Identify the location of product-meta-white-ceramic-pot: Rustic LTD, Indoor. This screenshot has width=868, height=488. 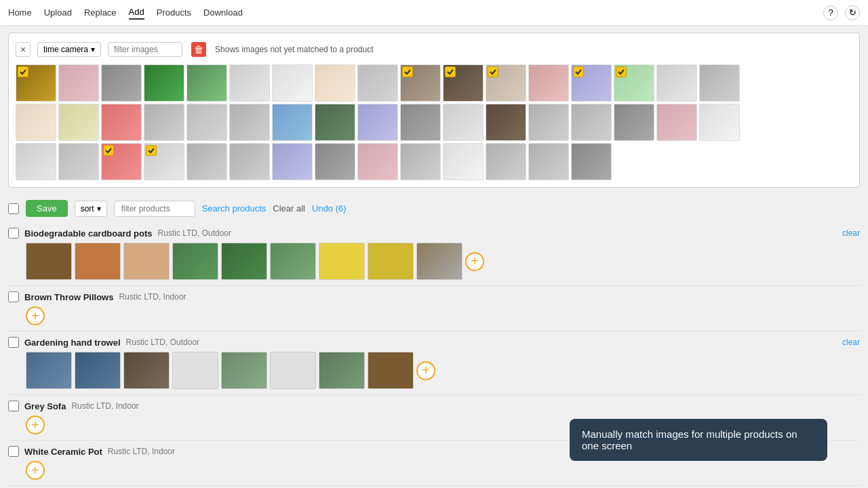
(141, 451).